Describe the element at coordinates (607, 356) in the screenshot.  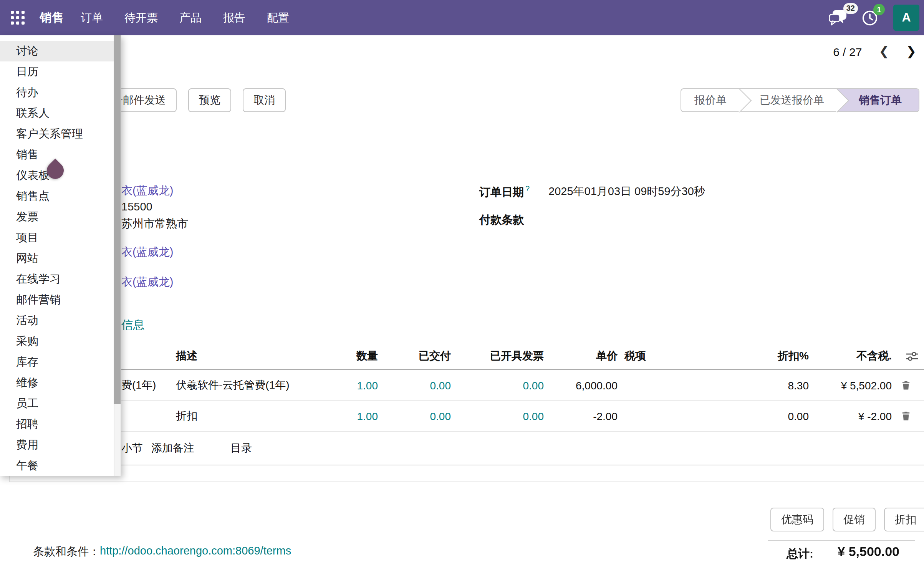
I see `col-unit-price: 单价` at that location.